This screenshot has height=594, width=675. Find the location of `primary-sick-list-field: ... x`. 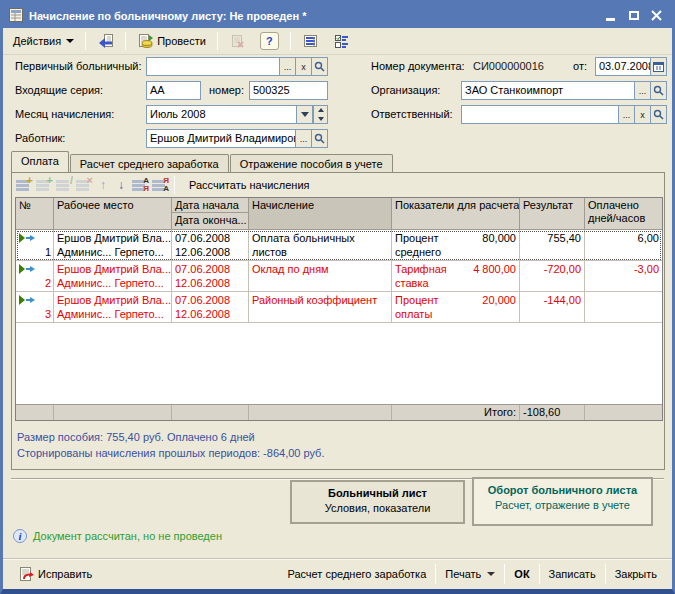

primary-sick-list-field: ... x is located at coordinates (237, 66).